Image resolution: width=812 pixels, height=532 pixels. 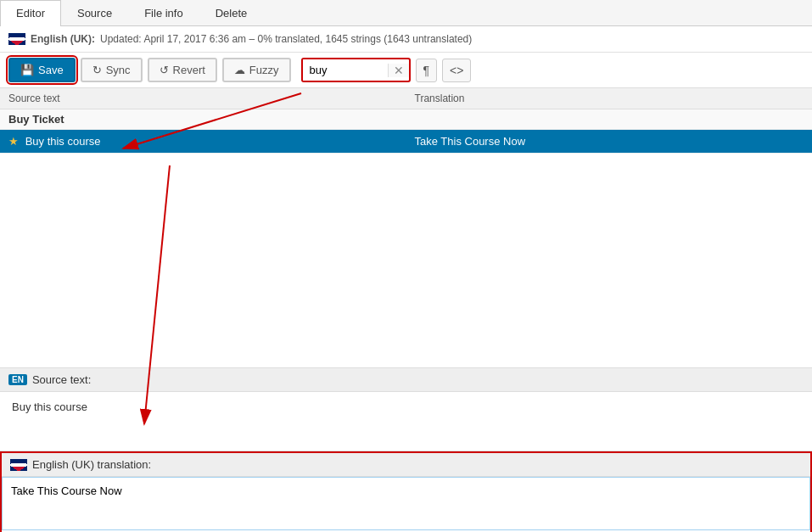 I want to click on translation-panel-title: English (UK) translation:, so click(x=92, y=465).